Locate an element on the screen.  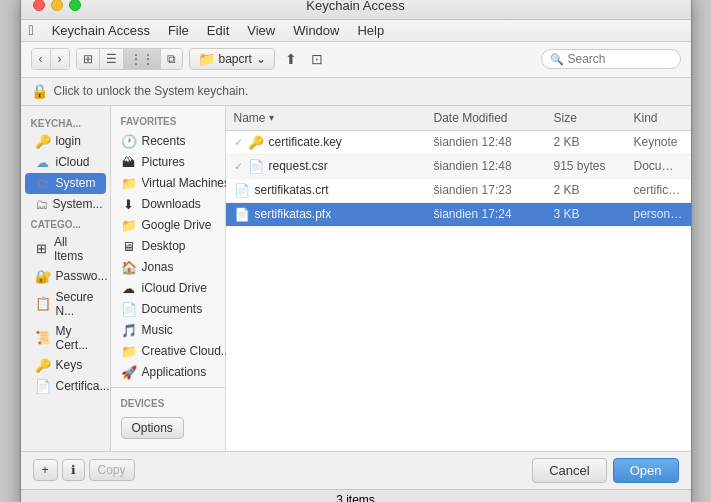
sidebar-section-categories: Catego... is located at coordinates (66, 224).